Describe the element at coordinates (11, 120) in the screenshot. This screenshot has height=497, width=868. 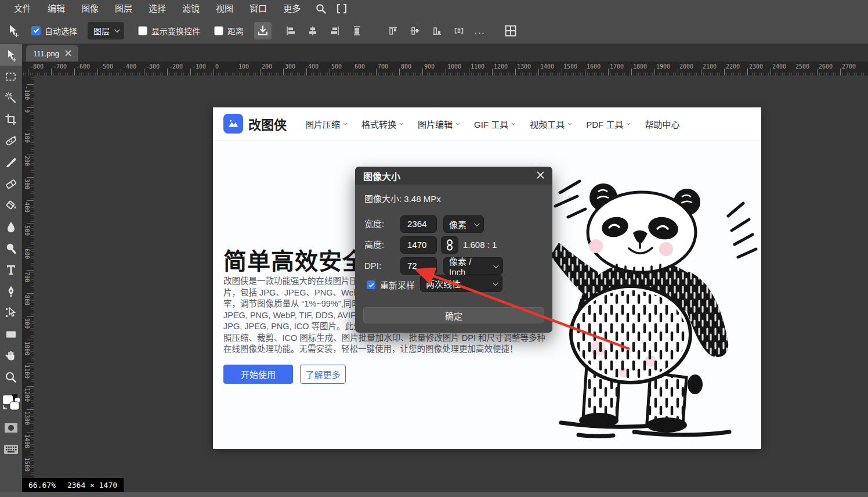
I see `crop-tool` at that location.